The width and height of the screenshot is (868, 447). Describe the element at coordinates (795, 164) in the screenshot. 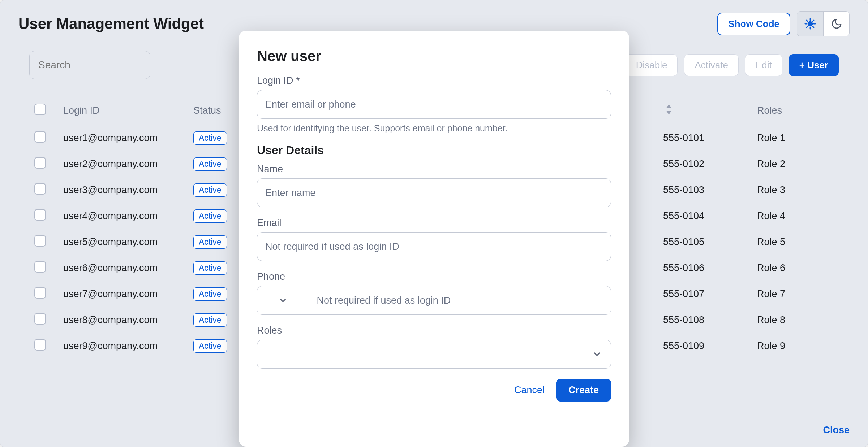

I see `cell-role: Role 2` at that location.